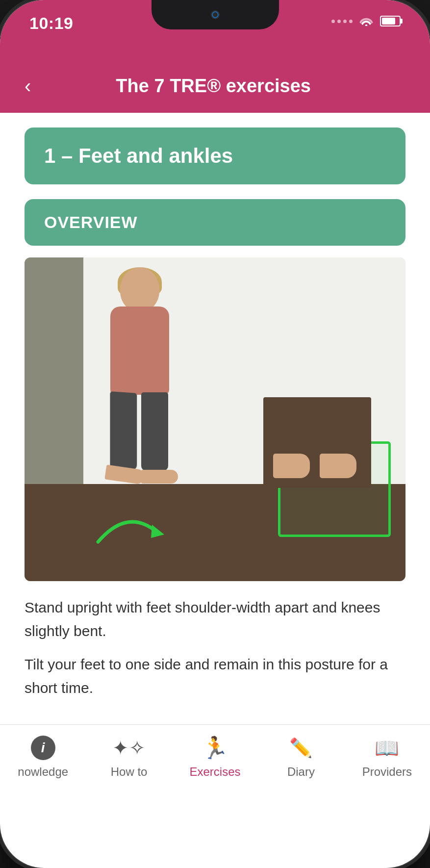  What do you see at coordinates (213, 86) in the screenshot?
I see `header-title: The 7 TRE® exercises` at bounding box center [213, 86].